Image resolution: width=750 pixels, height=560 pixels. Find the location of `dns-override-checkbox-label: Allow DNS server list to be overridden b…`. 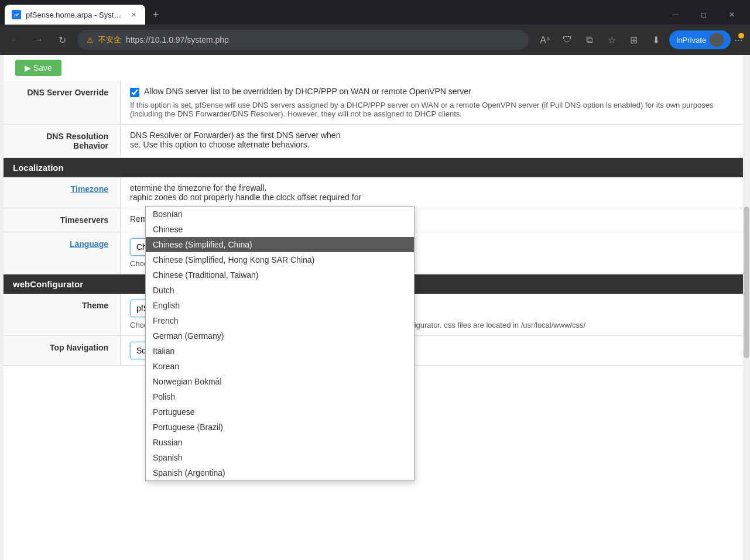

dns-override-checkbox-label: Allow DNS server list to be overridden b… is located at coordinates (308, 91).